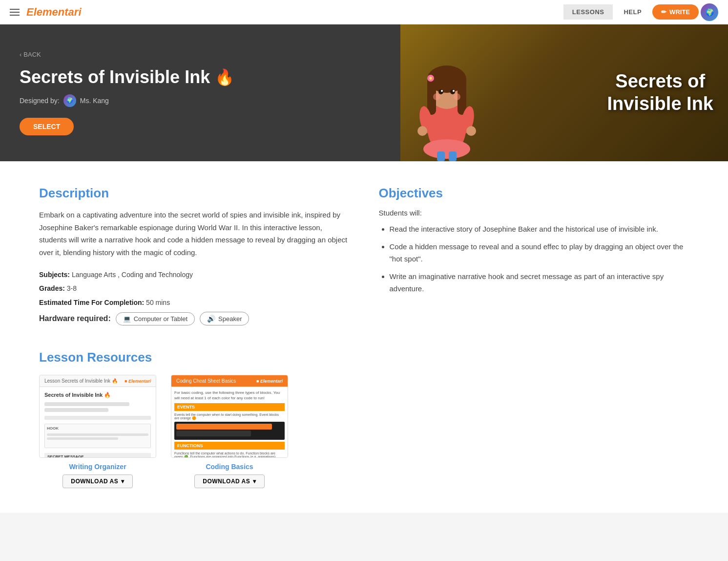 The height and width of the screenshot is (561, 728). Describe the element at coordinates (200, 55) in the screenshot. I see `back-button: ‹ BACK` at that location.